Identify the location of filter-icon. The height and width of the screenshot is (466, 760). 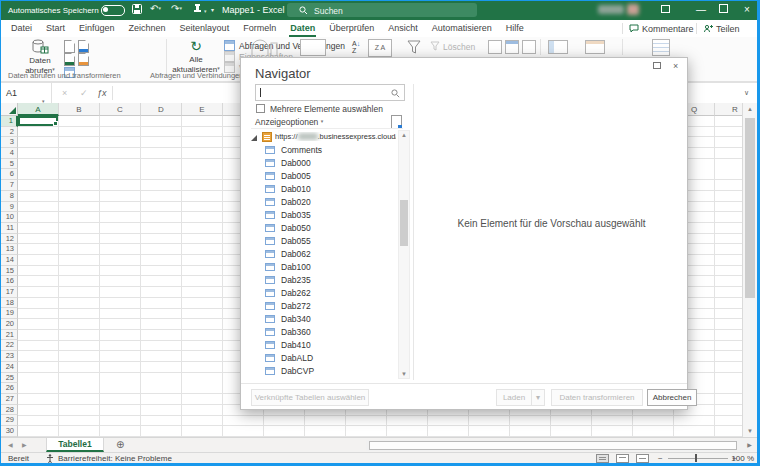
(414, 47).